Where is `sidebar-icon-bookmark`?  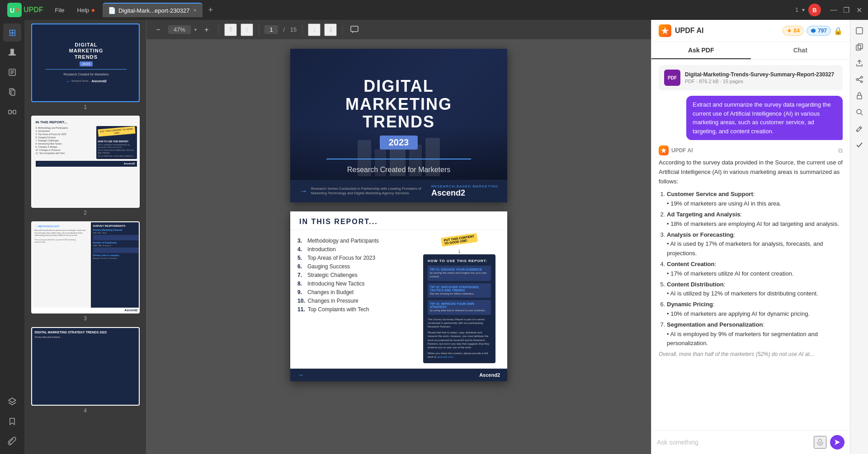
sidebar-icon-bookmark is located at coordinates (12, 421).